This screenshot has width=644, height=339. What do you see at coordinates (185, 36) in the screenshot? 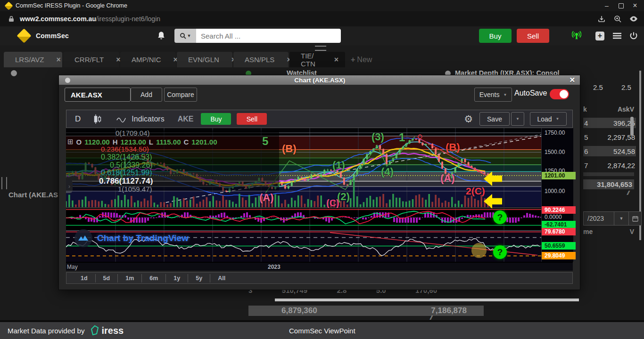
I see `search-scope-dropdown: ▼` at bounding box center [185, 36].